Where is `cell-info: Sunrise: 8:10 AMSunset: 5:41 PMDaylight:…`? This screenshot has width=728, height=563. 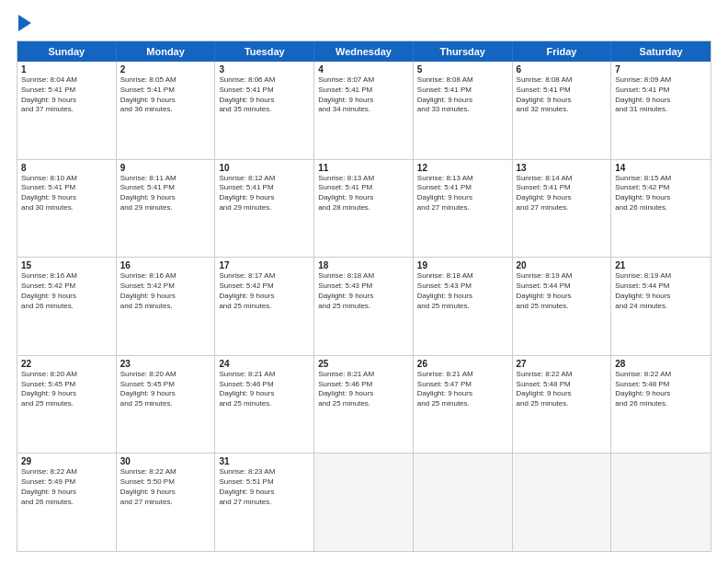
cell-info: Sunrise: 8:10 AMSunset: 5:41 PMDaylight:… is located at coordinates (66, 193).